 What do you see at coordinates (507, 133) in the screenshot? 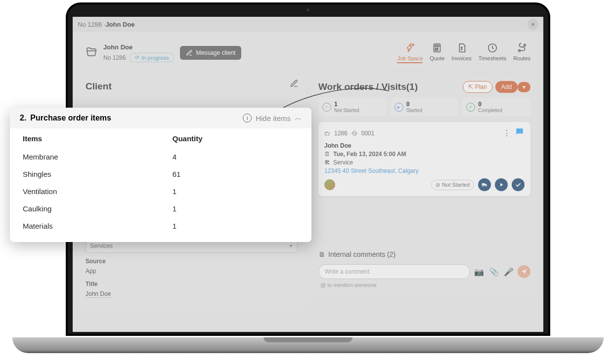
I see `kebab-icon: ⋮` at bounding box center [507, 133].